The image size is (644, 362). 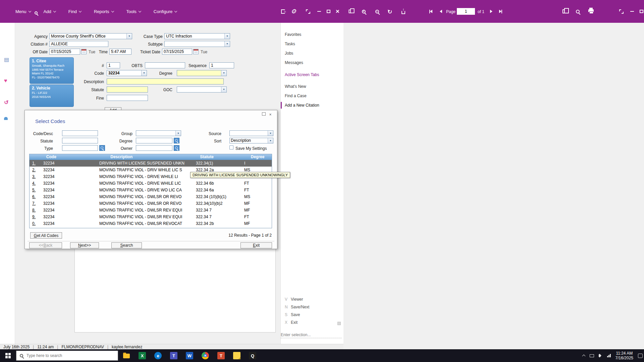 I want to click on degree-filter-input, so click(x=154, y=141).